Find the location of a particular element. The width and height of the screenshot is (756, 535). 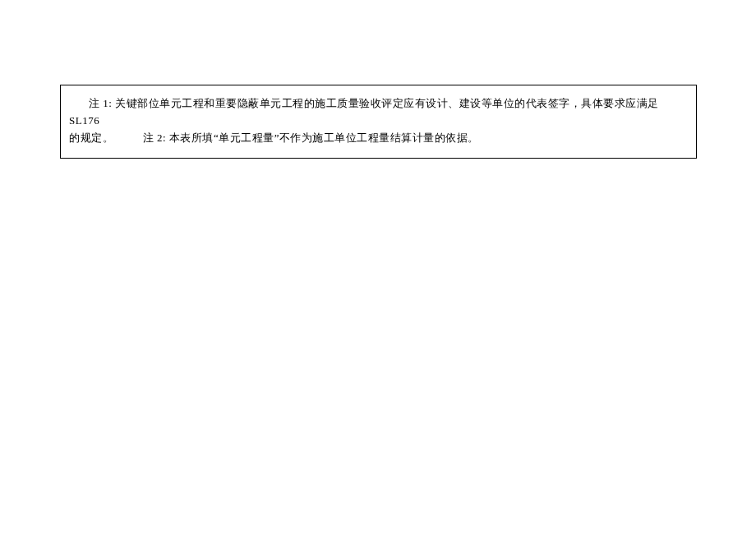

notes-box: 注 1: 关键部位单元工程和重要隐蔽单元工程的施工质量验收评定应有设计、建设等单… is located at coordinates (378, 122).